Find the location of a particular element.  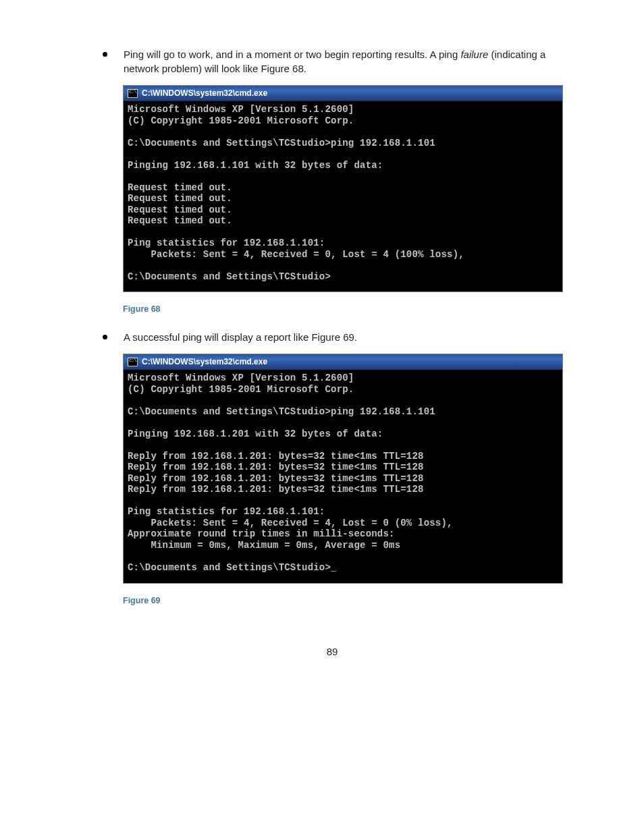

bullet-text-2: A successful ping will display a report … is located at coordinates (350, 337).